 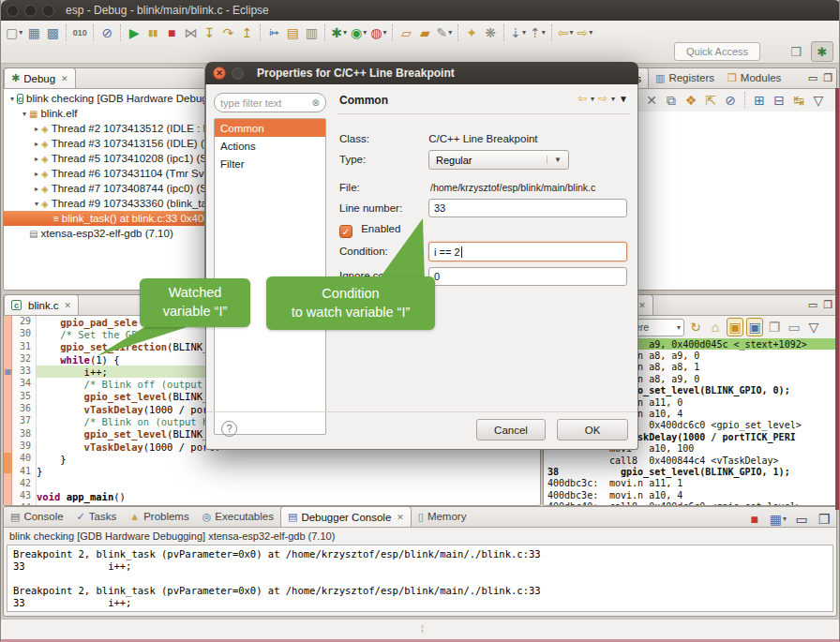 I want to click on show-source-toggle-icon: ▣, so click(x=735, y=327).